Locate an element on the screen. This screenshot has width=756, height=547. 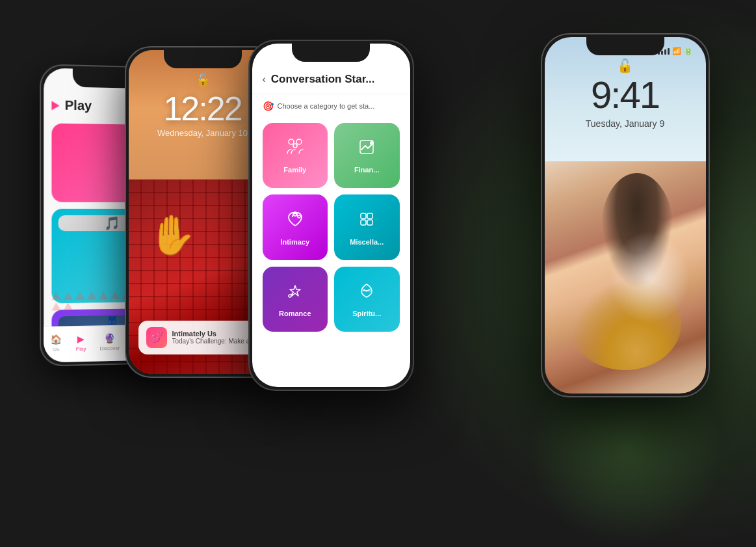
cat-misc: Miscella... is located at coordinates (367, 228).